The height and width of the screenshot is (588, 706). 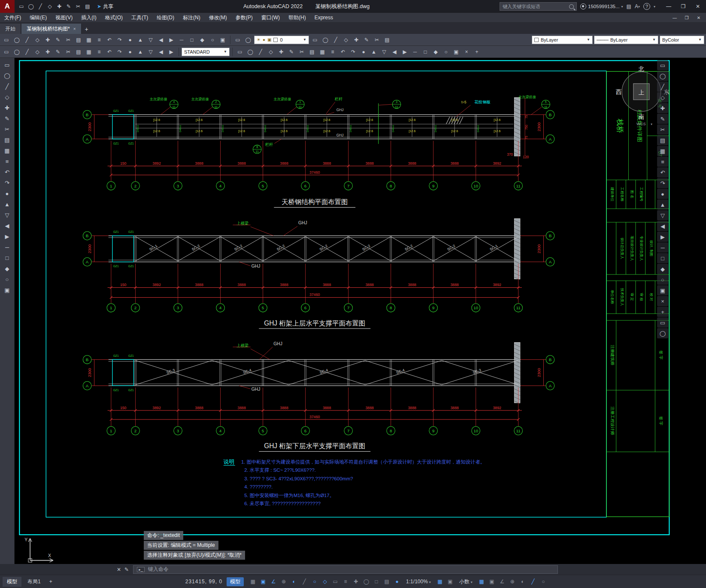 I want to click on oleref-icon: ▶, so click(x=171, y=52).